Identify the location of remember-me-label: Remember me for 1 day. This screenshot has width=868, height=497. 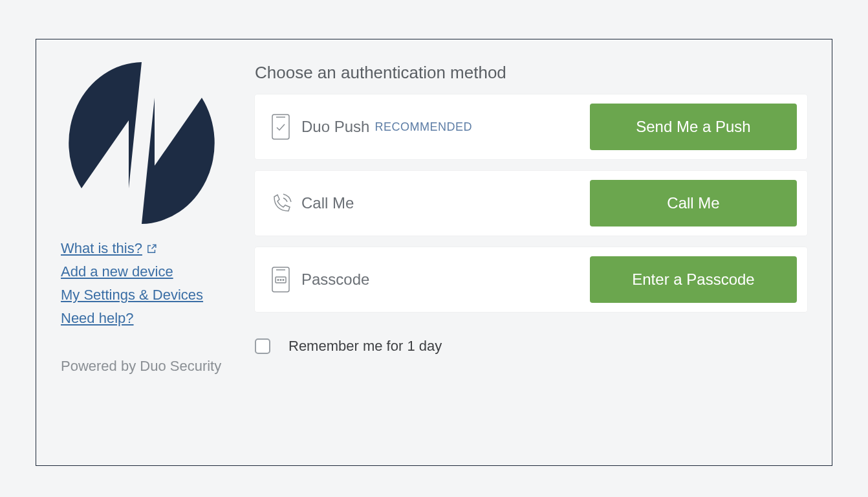
(365, 346).